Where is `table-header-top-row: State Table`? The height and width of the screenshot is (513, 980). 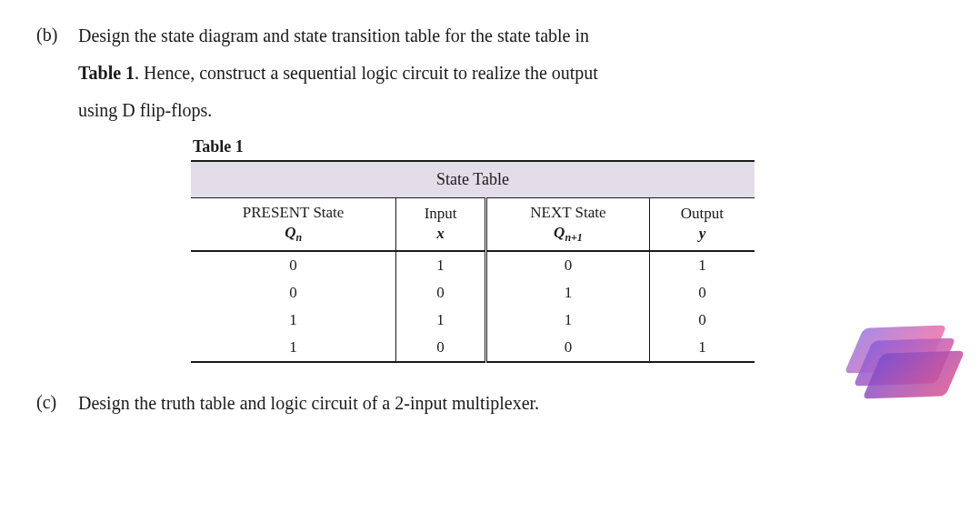
table-header-top-row: State Table is located at coordinates (473, 179).